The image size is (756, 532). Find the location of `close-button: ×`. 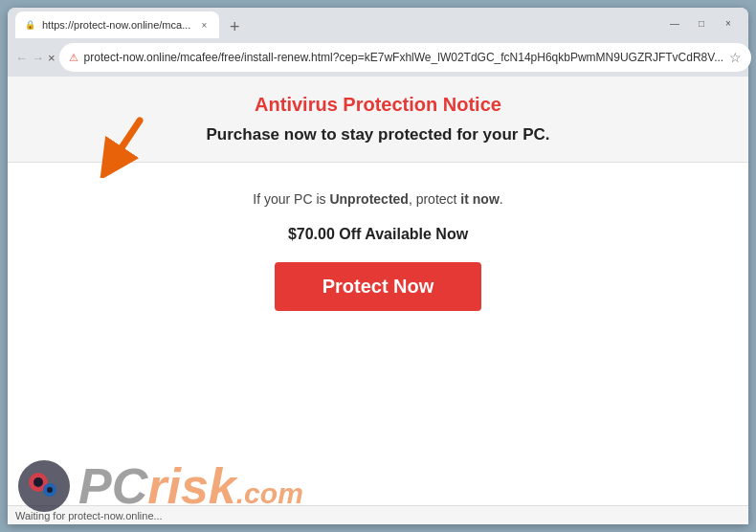

close-button: × is located at coordinates (728, 23).